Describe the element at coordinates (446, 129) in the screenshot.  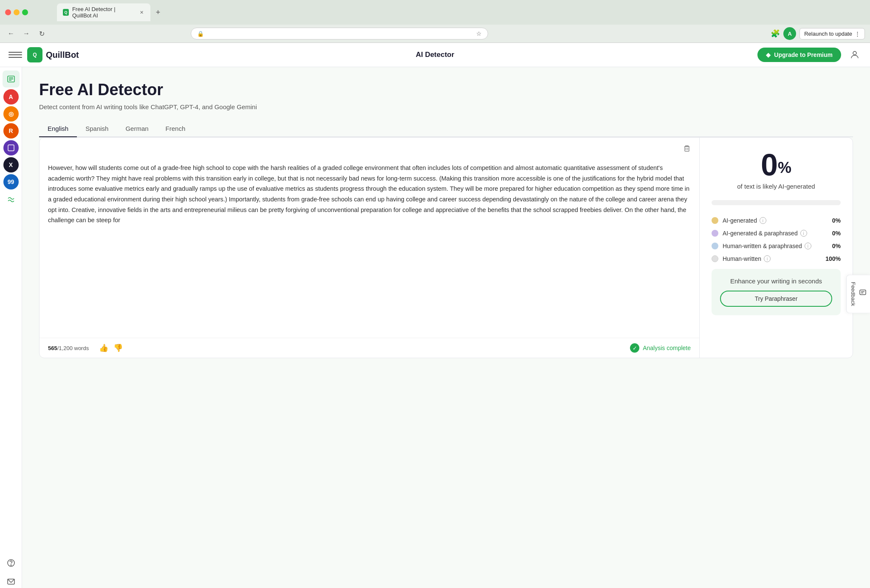
I see `language-tabs: English Spanish German French` at that location.